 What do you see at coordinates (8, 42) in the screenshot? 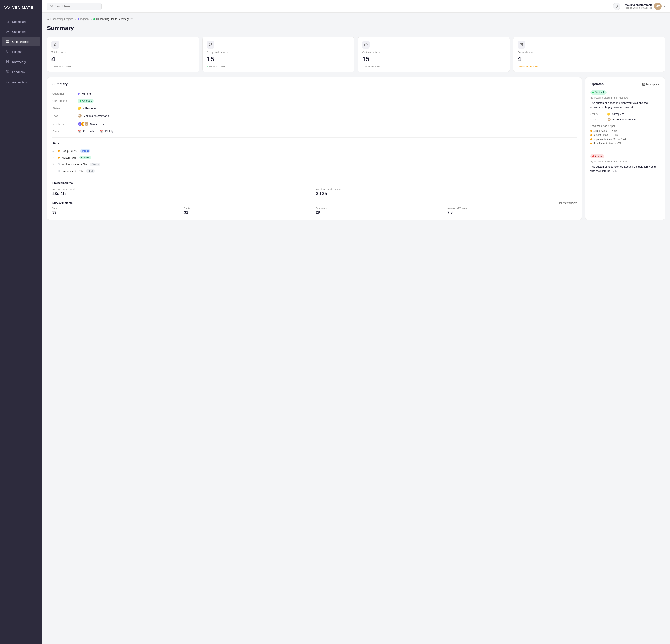
I see `onboardings-icon` at bounding box center [8, 42].